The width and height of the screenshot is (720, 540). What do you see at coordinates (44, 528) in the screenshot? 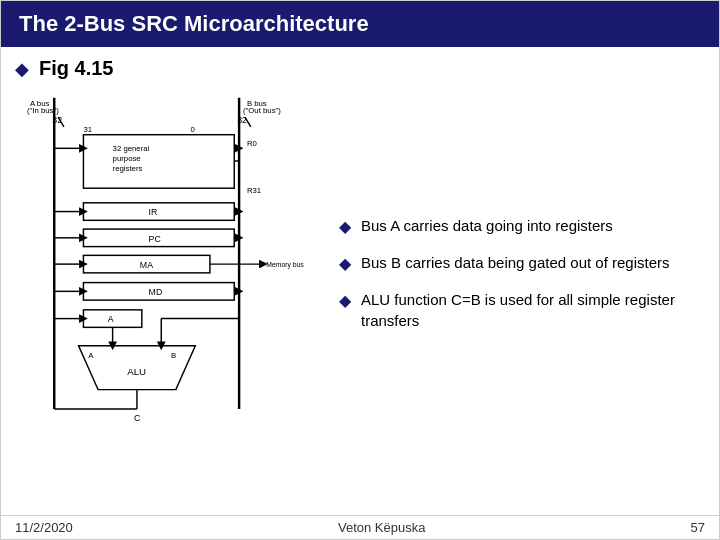
I see `footer-date: 11/2/2020` at bounding box center [44, 528].